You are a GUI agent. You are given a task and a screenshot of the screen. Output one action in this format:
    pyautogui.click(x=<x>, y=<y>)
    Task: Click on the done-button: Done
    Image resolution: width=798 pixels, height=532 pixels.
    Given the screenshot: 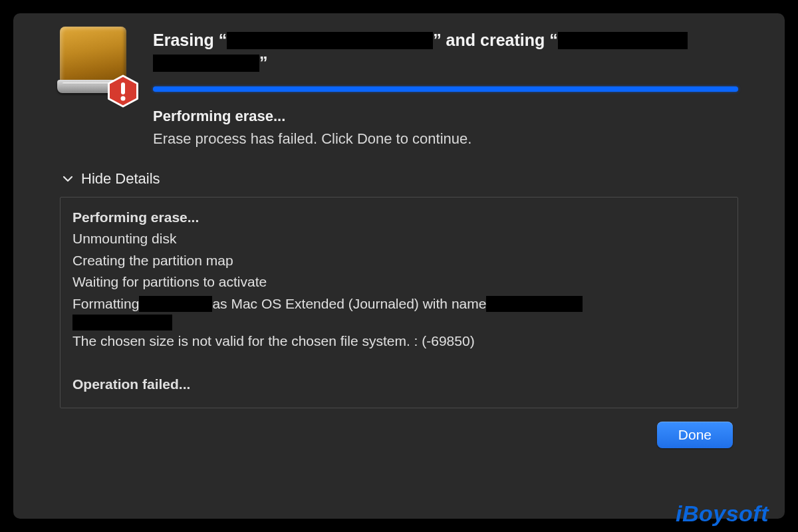 What is the action you would take?
    pyautogui.click(x=695, y=435)
    